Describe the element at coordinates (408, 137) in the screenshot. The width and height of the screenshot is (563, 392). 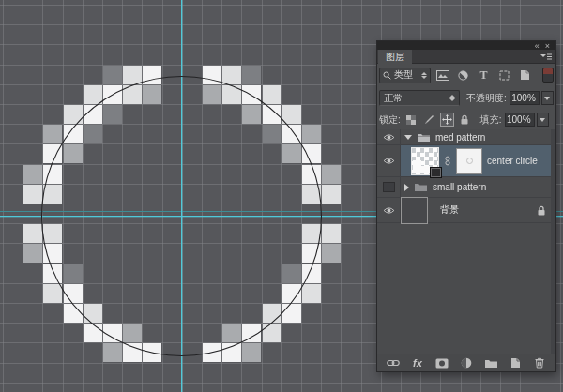
I see `group-expand-caret-icon` at that location.